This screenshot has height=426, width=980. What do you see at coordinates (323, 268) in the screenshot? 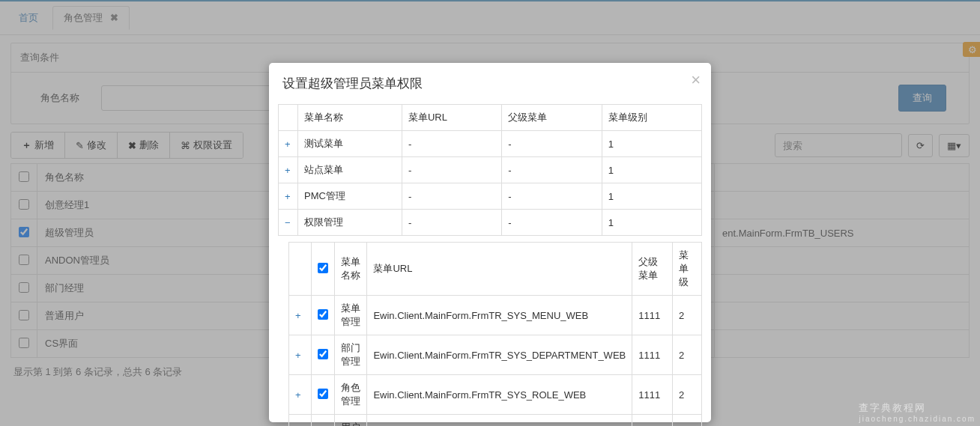
I see `sub-select-all` at bounding box center [323, 268].